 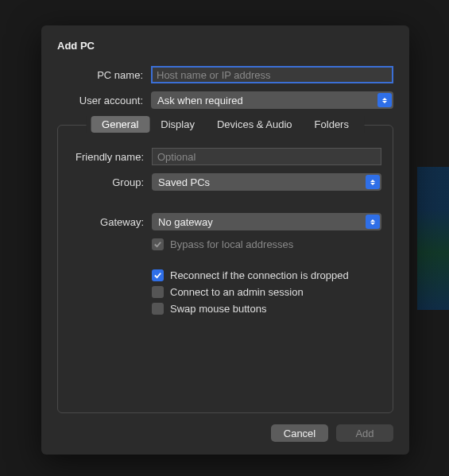 I want to click on user-account-value: Ask when required, so click(x=200, y=100).